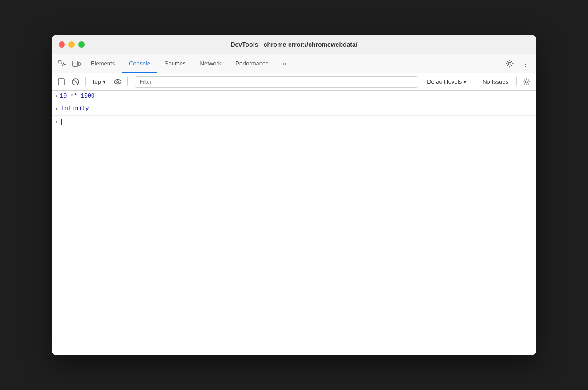  I want to click on tabs-list: Elements Console Sources Network Perform…, so click(293, 63).